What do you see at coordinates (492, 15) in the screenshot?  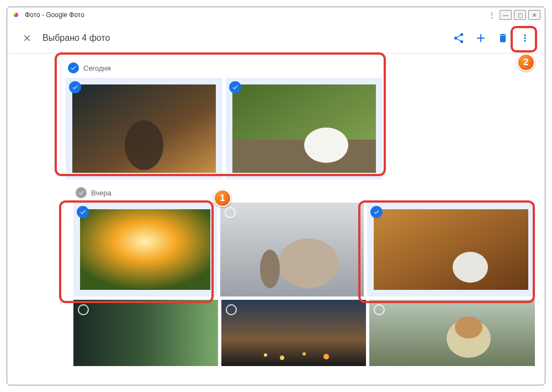 I see `title-more-icon: ⋮` at bounding box center [492, 15].